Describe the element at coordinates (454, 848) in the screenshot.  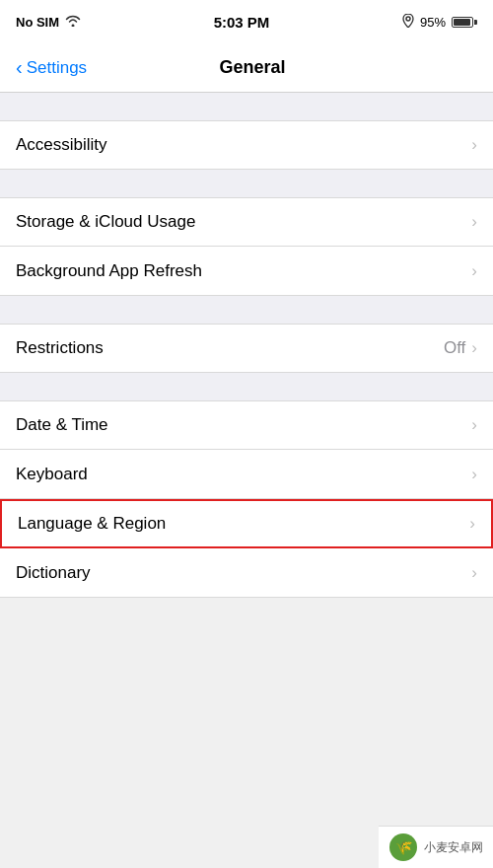
I see `watermark-text: 小麦安卓网` at that location.